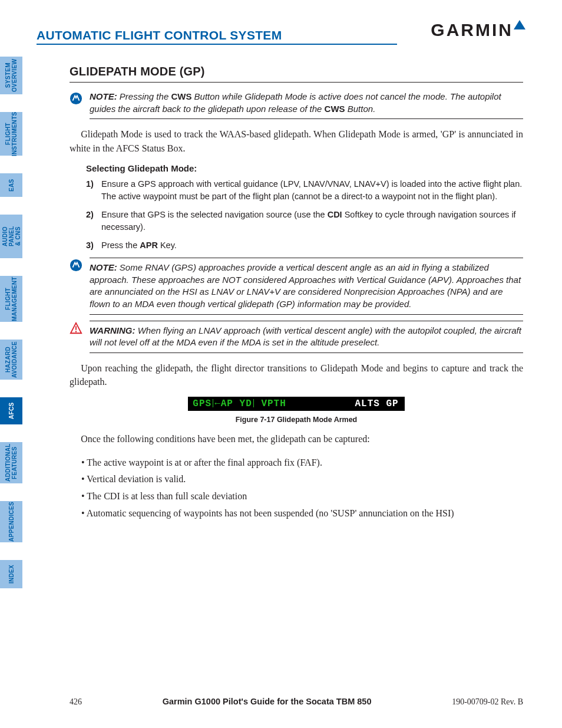  What do you see at coordinates (296, 141) in the screenshot?
I see `paragraph-1: Glidepath Mode is used to track the WAAS…` at bounding box center [296, 141].